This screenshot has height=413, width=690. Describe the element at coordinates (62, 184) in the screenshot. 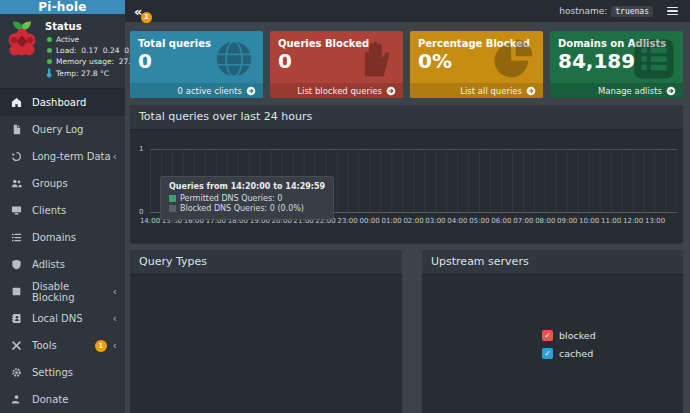

I see `sidebar-item-groups: Groups` at that location.